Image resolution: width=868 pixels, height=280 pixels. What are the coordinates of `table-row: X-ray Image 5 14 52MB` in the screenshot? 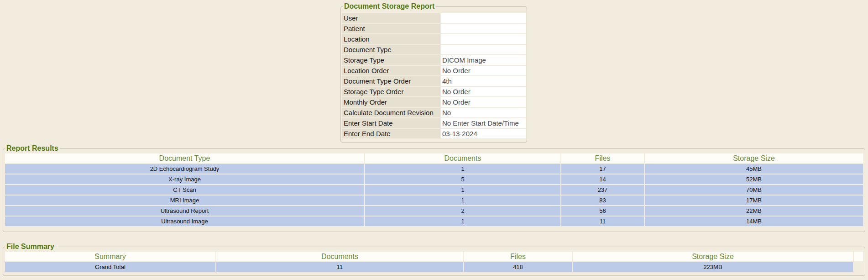 It's located at (434, 179).